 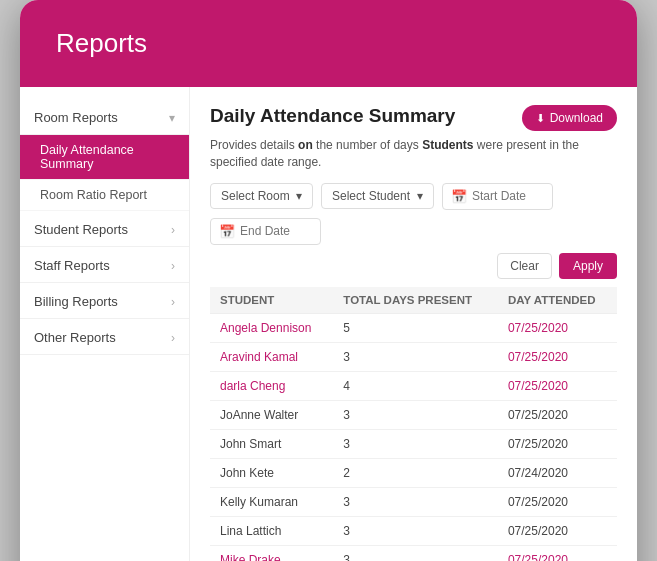 What do you see at coordinates (414, 328) in the screenshot?
I see `table-row: Angela Dennison507/25/2020` at bounding box center [414, 328].